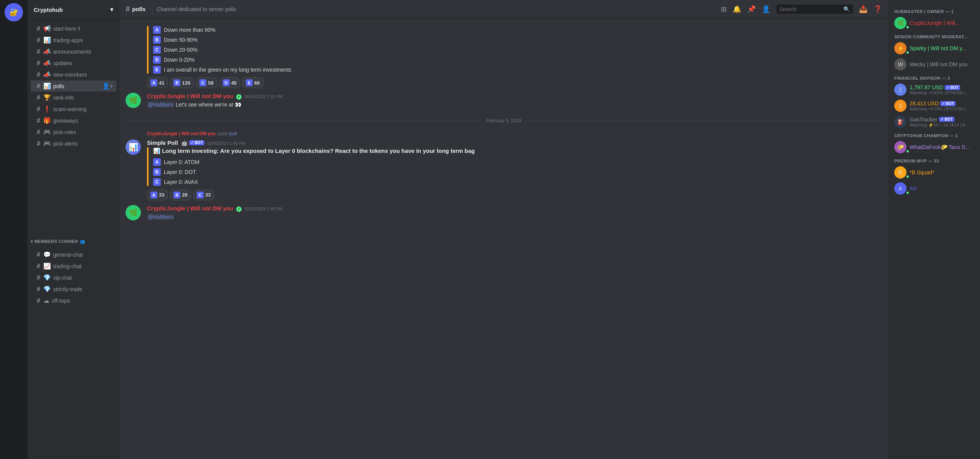 The height and width of the screenshot is (459, 980). I want to click on member-info: Sparky | Will not DM y..., so click(938, 48).